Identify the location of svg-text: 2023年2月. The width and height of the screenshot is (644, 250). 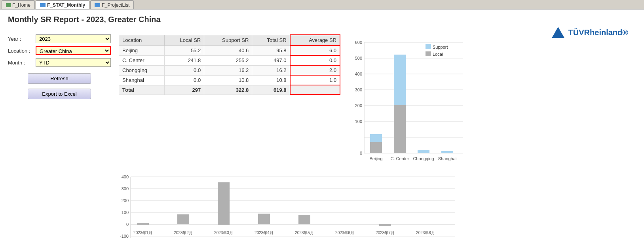
(183, 233).